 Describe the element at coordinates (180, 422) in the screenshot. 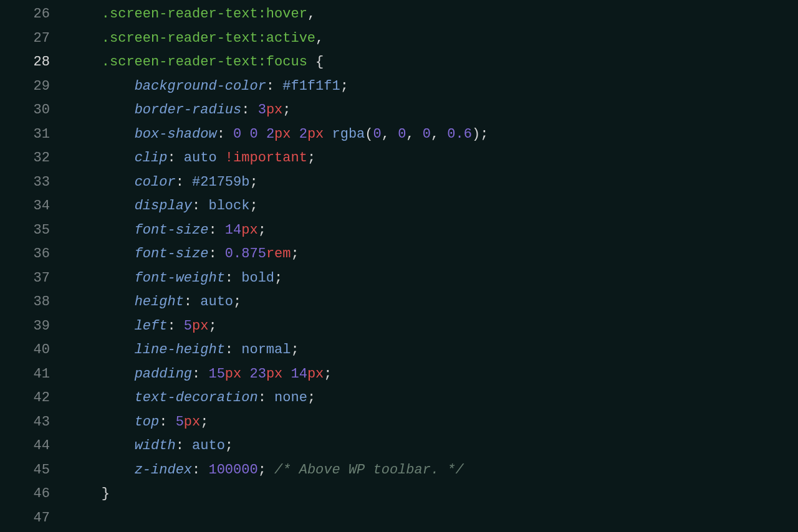

I see `token-num: 5` at that location.